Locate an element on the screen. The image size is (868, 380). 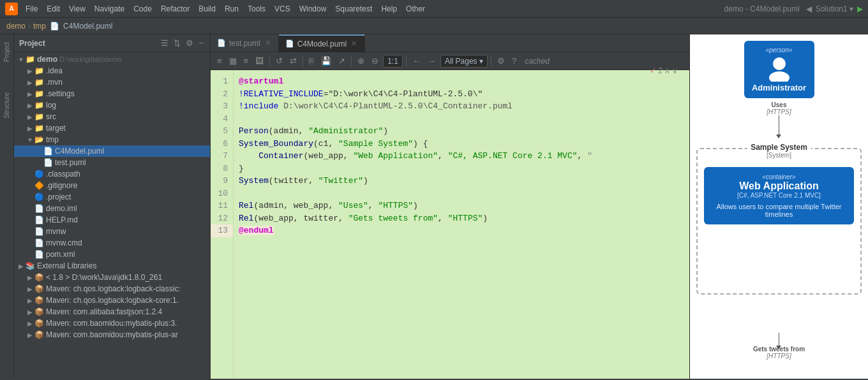
menu-refactor: Refactor is located at coordinates (175, 9).